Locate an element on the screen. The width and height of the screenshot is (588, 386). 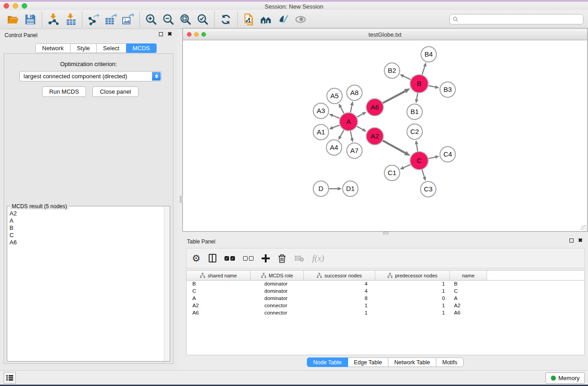
table-row: Bdominator41B is located at coordinates (386, 284).